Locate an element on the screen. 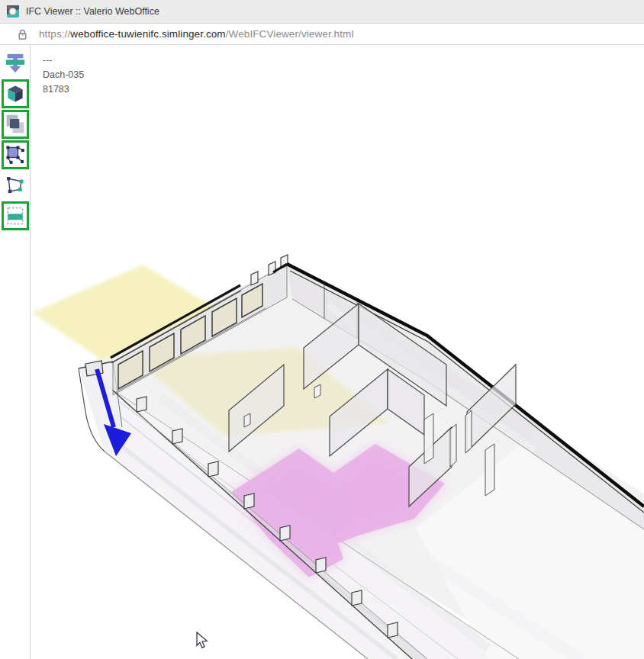  transform-icon is located at coordinates (15, 155).